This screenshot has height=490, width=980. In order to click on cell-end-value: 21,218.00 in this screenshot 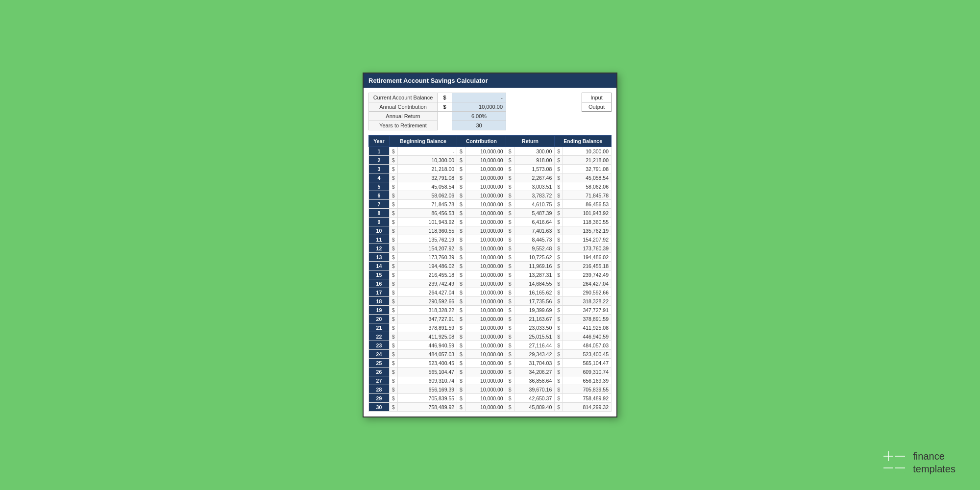, I will do `click(587, 160)`.